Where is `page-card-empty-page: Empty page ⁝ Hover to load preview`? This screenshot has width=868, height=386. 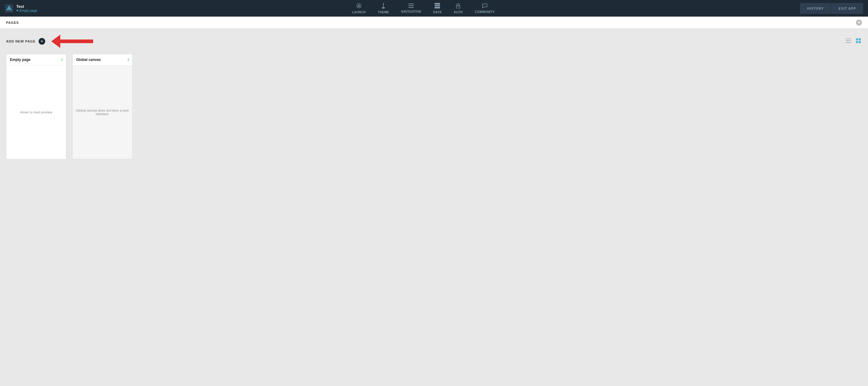 page-card-empty-page: Empty page ⁝ Hover to load preview is located at coordinates (36, 107).